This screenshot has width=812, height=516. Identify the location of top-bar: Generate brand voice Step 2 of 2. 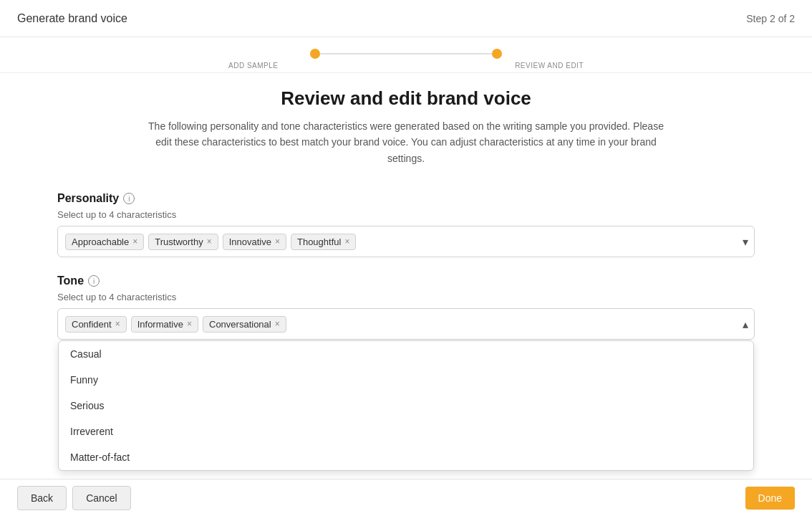
(406, 19).